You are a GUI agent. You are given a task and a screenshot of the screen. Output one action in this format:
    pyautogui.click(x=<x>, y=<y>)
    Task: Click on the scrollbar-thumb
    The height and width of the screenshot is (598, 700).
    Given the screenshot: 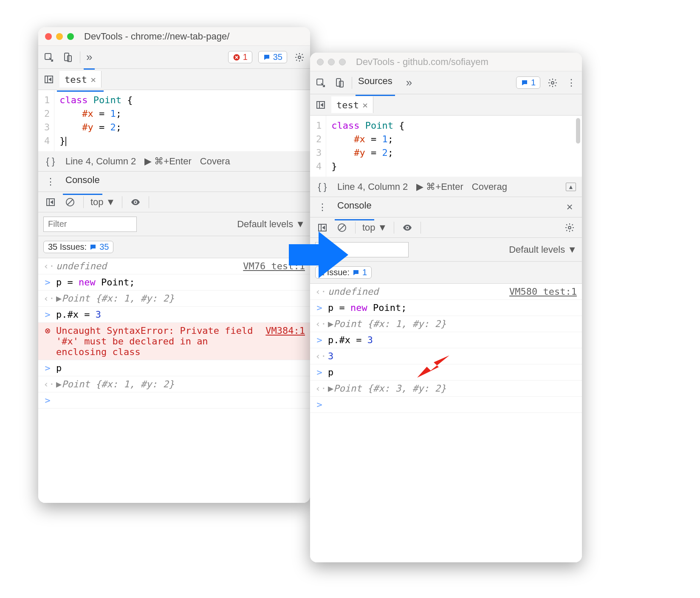 What is the action you would take?
    pyautogui.click(x=578, y=131)
    